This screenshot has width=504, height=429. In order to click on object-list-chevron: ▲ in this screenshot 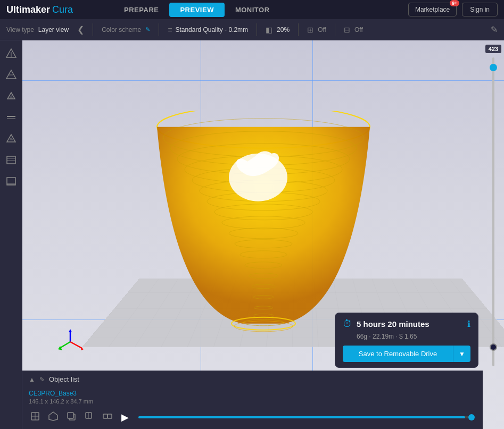, I will do `click(32, 380)`.